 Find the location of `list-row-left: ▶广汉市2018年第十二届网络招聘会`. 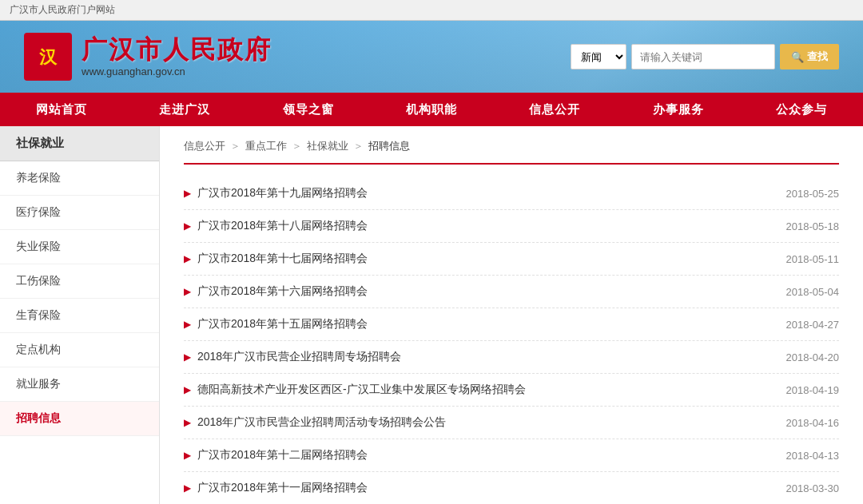

list-row-left: ▶广汉市2018年第十二届网络招聘会 is located at coordinates (477, 455).